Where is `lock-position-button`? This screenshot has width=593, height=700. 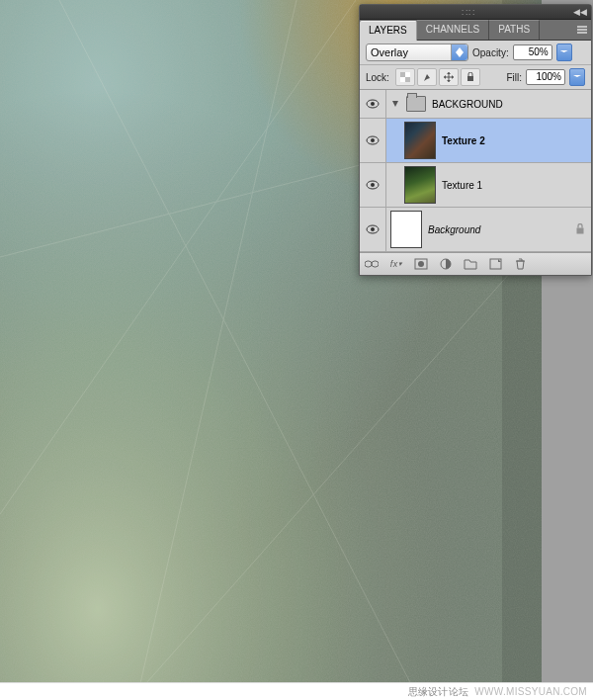
lock-position-button is located at coordinates (449, 77).